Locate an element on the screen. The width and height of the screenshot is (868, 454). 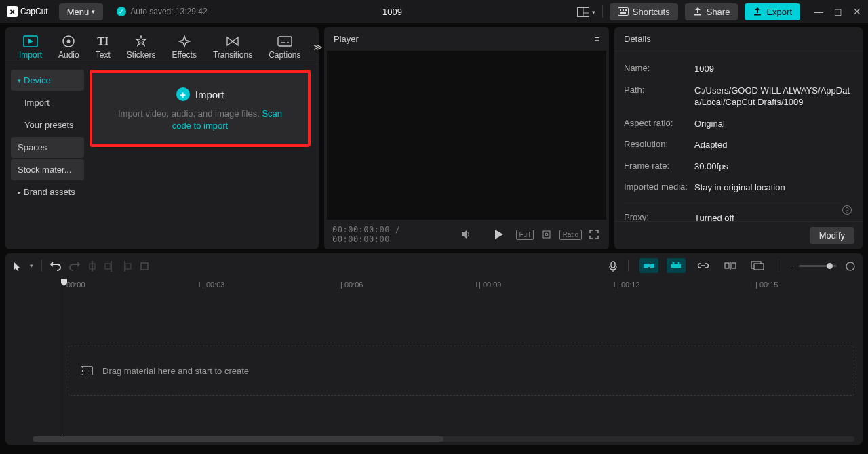
export-button: Export is located at coordinates (772, 12).